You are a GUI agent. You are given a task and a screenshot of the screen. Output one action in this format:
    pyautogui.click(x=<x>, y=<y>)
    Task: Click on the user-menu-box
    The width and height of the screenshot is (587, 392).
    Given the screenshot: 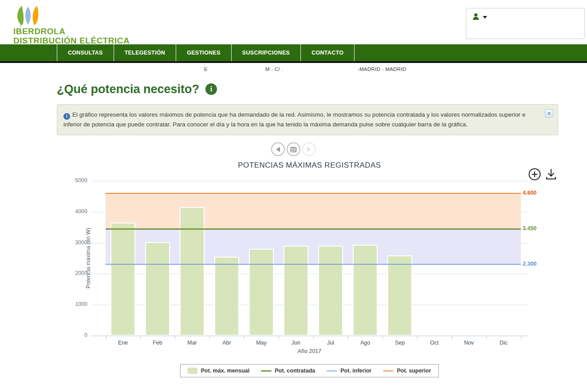 What is the action you would take?
    pyautogui.click(x=525, y=24)
    